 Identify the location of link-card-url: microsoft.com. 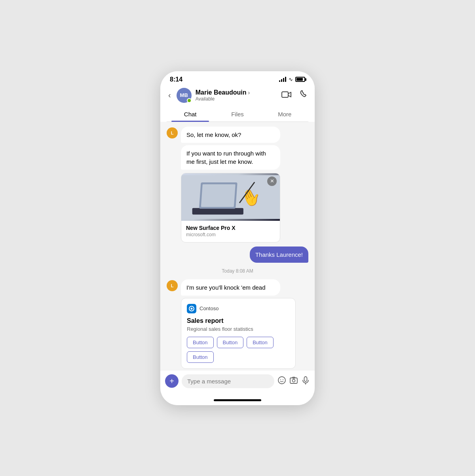
(230, 235).